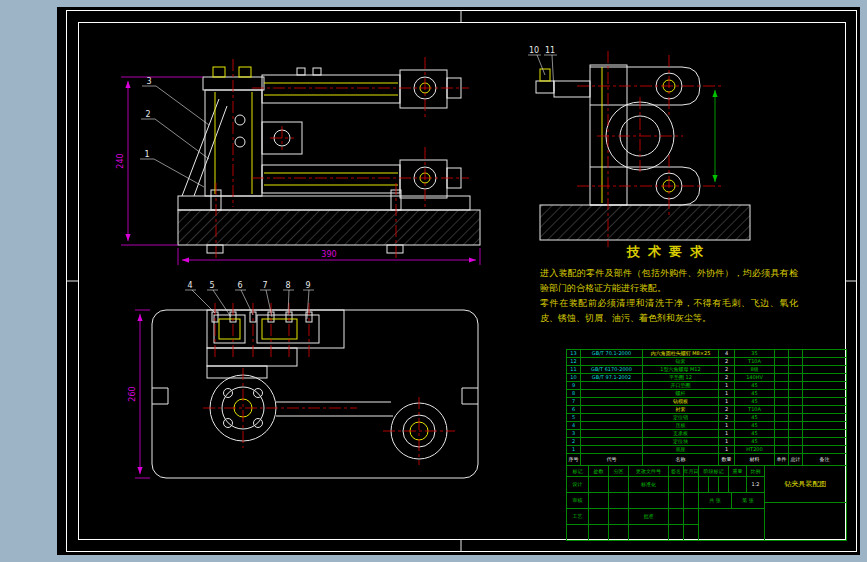  I want to click on table-cell: 钻夹具装配图, so click(806, 484).